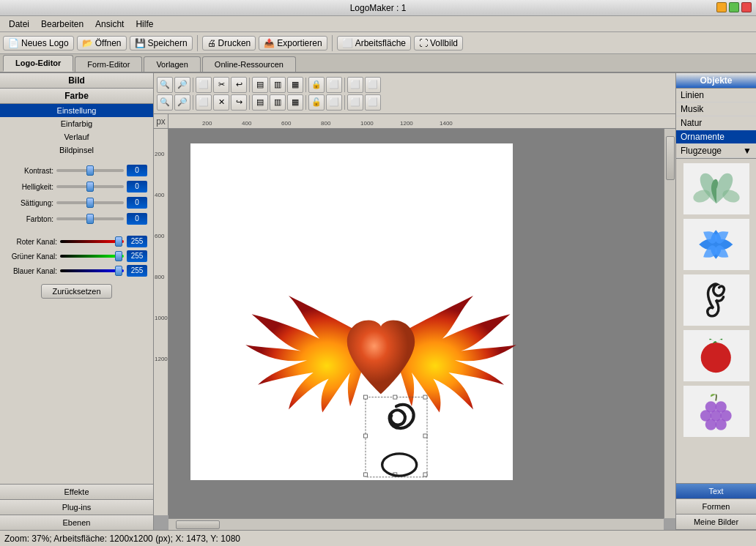  What do you see at coordinates (76, 291) in the screenshot?
I see `reset-button: Zurücksetzen` at bounding box center [76, 291].